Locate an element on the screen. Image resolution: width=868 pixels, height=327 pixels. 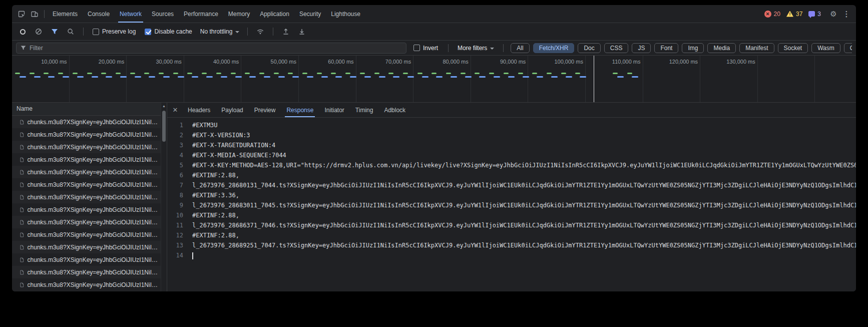
kebab-menu-icon: ⋮ is located at coordinates (846, 14).